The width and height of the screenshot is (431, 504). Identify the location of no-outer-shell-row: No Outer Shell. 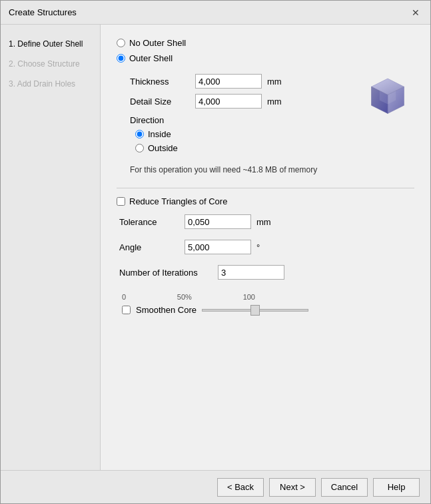
(265, 43).